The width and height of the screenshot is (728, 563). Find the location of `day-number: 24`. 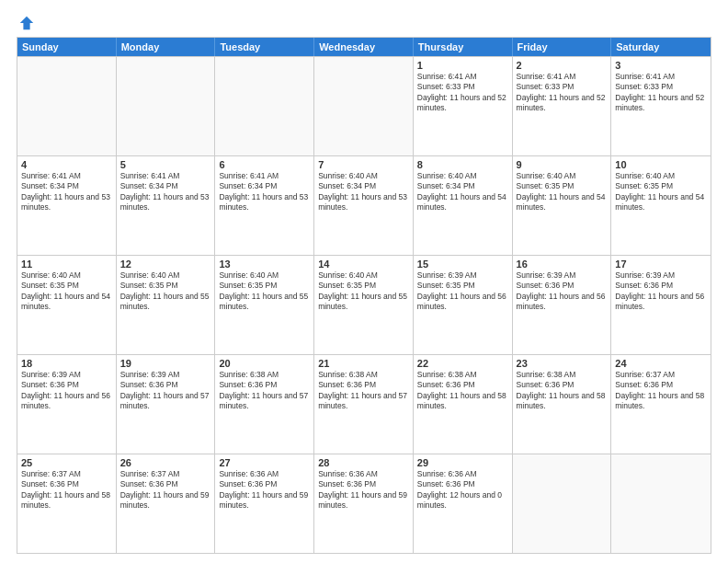

day-number: 24 is located at coordinates (661, 363).